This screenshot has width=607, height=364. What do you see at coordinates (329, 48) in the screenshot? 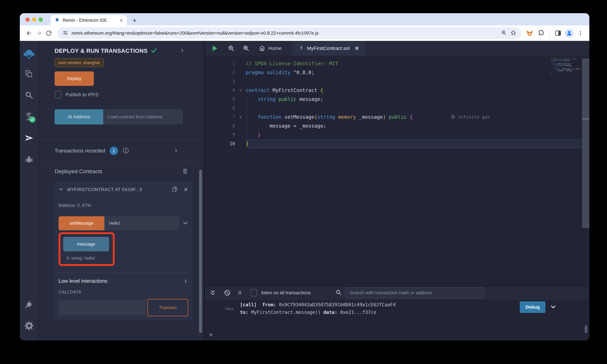
I see `tab-myfirstcontract: MyFirstContract.sol ✕` at bounding box center [329, 48].